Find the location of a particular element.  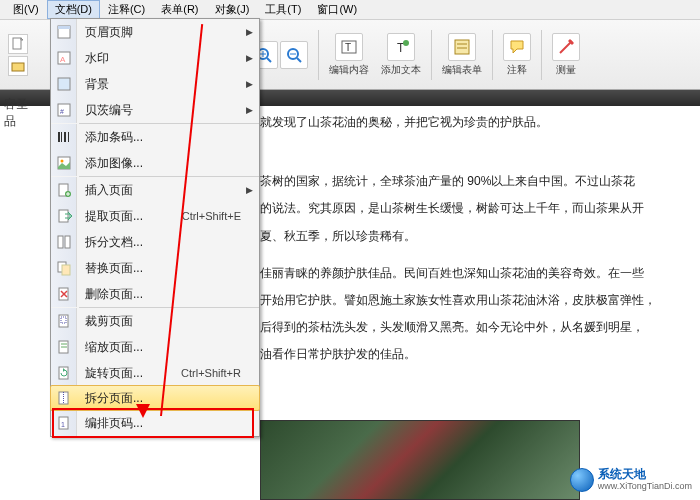

watermark: 系统天地 www.XiTongTianDi.com is located at coordinates (631, 480).